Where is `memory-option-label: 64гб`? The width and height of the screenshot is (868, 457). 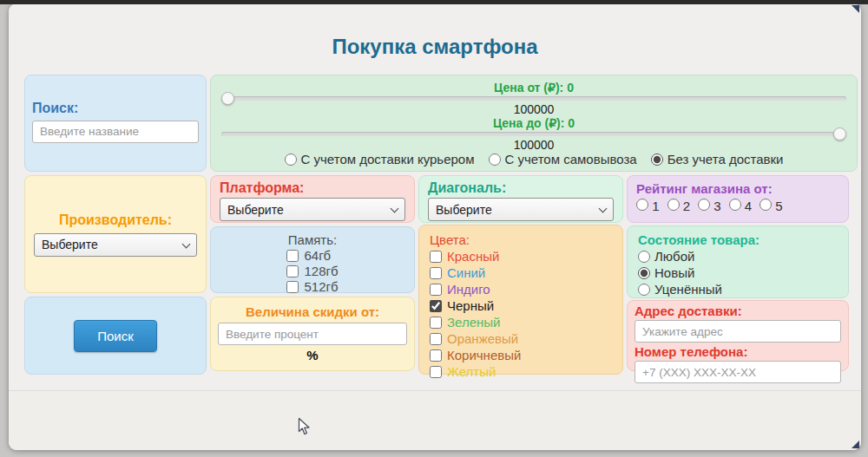 memory-option-label: 64гб is located at coordinates (318, 255).